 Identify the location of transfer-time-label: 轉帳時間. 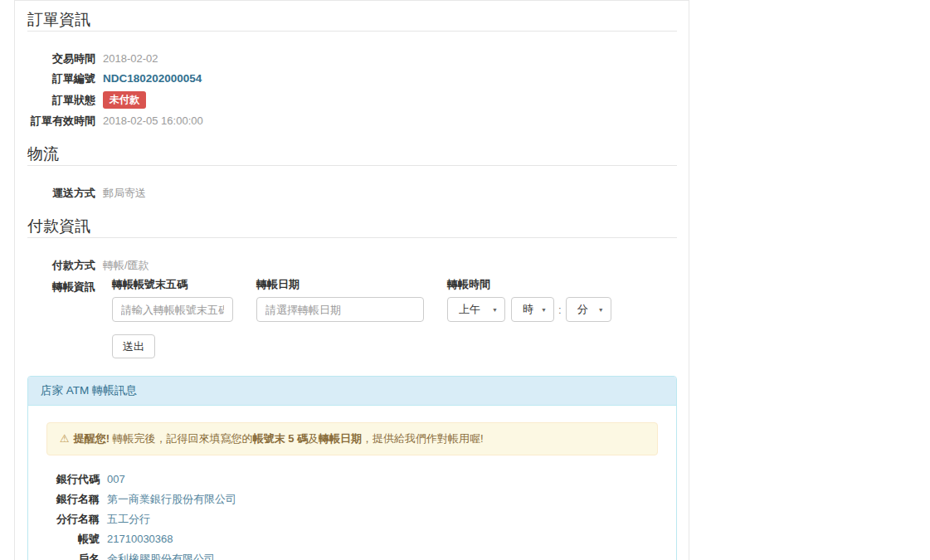
(529, 285).